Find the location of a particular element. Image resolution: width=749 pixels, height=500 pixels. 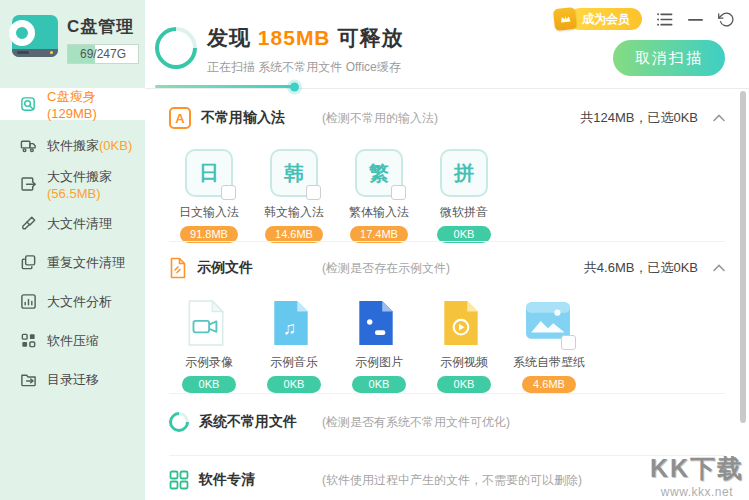

watermark: KK下载 www.kkx.net is located at coordinates (697, 476).